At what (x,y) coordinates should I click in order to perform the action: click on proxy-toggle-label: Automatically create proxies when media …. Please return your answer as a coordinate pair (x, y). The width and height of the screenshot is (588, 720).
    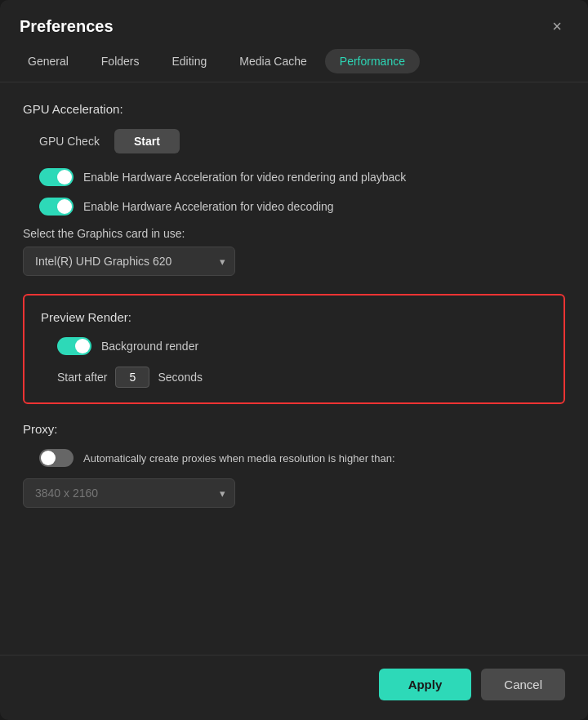
    Looking at the image, I should click on (239, 459).